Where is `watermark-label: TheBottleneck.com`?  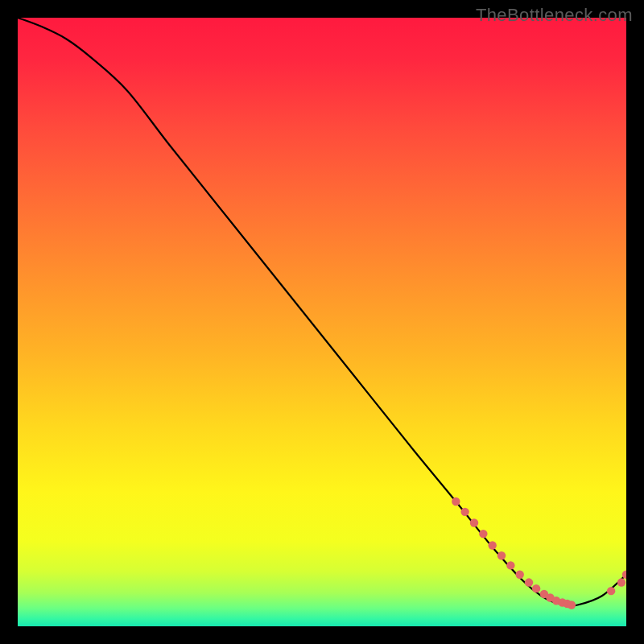 watermark-label: TheBottleneck.com is located at coordinates (554, 15).